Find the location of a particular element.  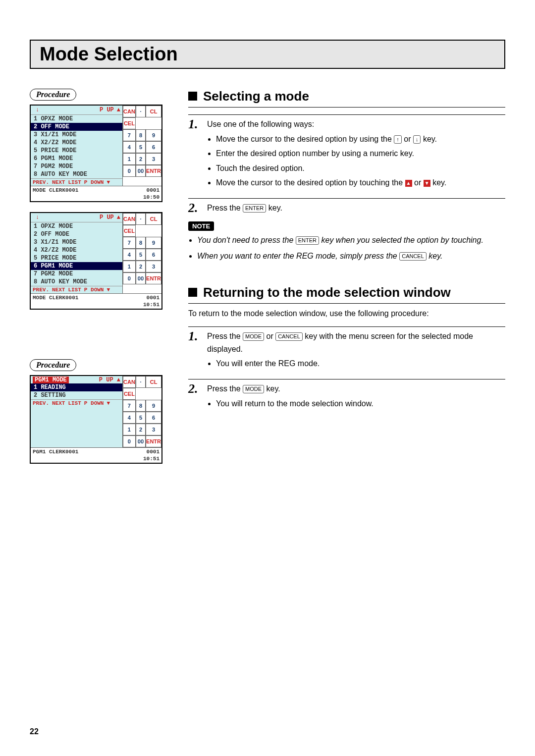

step-number-2: 2. is located at coordinates (195, 208).